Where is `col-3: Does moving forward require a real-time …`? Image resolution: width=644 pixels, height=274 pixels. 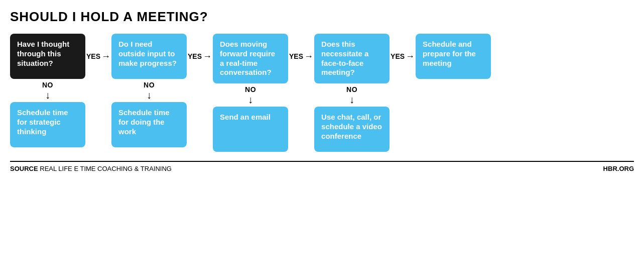
col-3: Does moving forward require a real-time … is located at coordinates (250, 93).